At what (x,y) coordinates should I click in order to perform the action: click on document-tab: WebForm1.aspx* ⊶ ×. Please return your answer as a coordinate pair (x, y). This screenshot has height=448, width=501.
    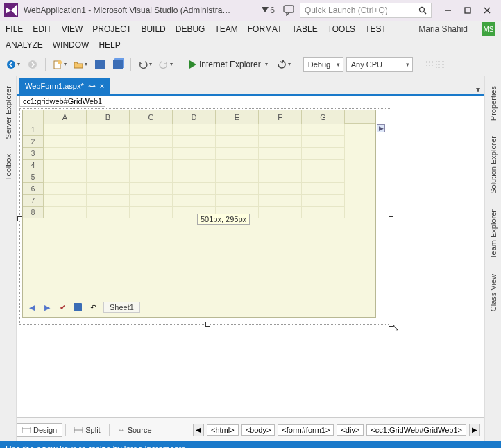
    Looking at the image, I should click on (65, 86).